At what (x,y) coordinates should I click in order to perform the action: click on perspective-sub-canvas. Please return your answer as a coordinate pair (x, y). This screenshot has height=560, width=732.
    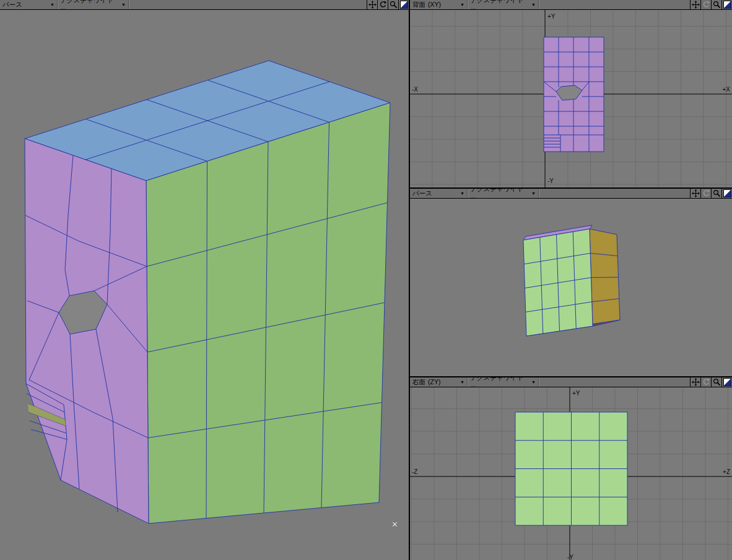
    Looking at the image, I should click on (571, 287).